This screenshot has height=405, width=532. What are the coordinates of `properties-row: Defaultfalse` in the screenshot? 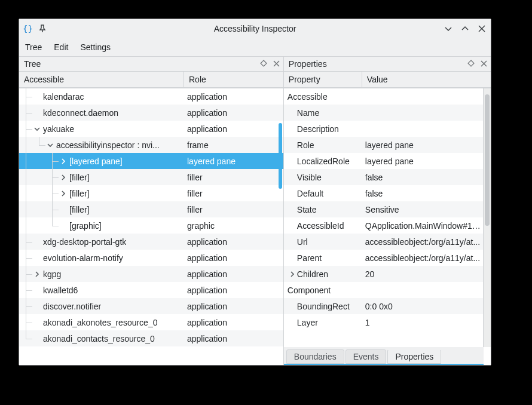 It's located at (384, 194).